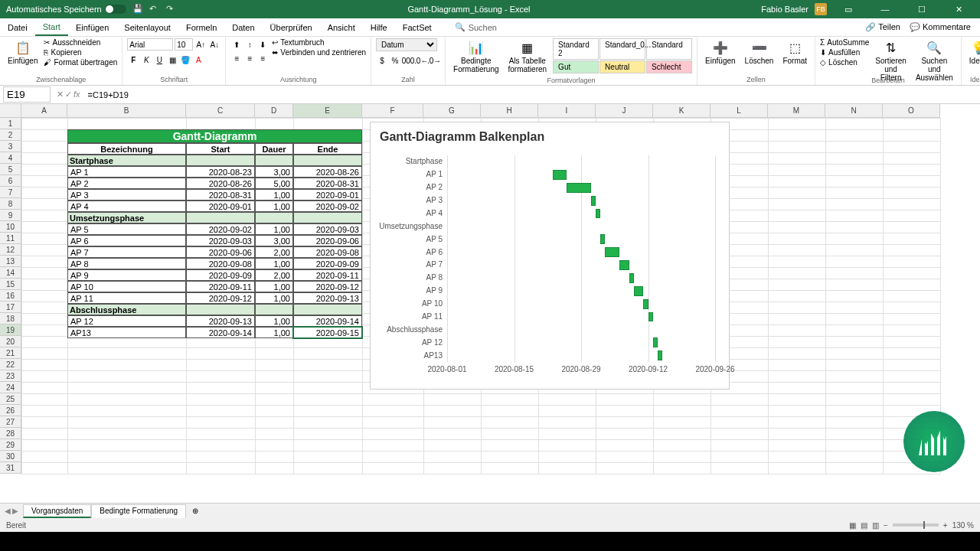  What do you see at coordinates (408, 60) in the screenshot?
I see `comma-icon: 000` at bounding box center [408, 60].